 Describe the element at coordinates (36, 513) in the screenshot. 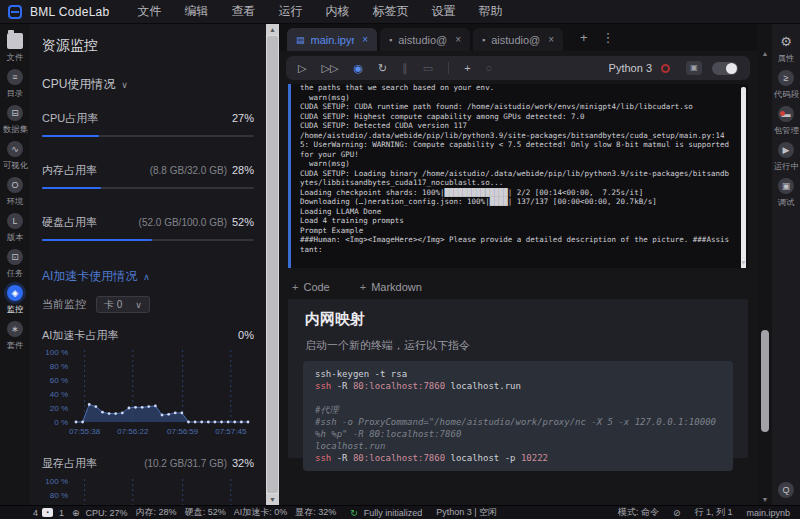

I see `terminal-count: 4` at that location.